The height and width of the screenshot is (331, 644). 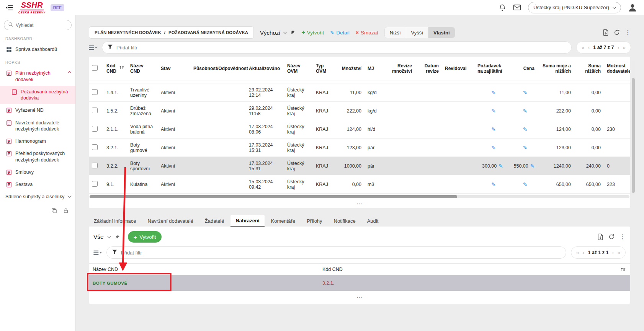 What do you see at coordinates (38, 77) in the screenshot?
I see `sidebar-item-plan-nezbytnych-dodavek: Plán nezbytných dodávek` at bounding box center [38, 77].